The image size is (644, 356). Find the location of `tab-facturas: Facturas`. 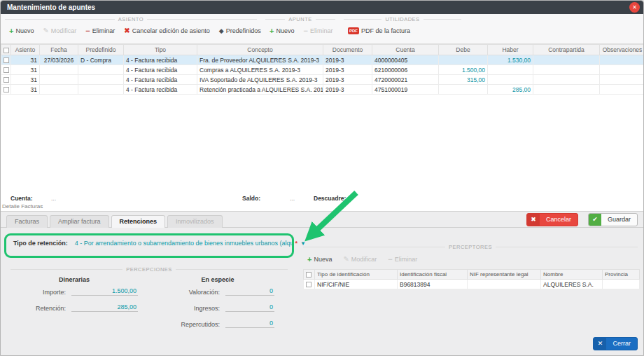

tab-facturas: Facturas is located at coordinates (27, 221).